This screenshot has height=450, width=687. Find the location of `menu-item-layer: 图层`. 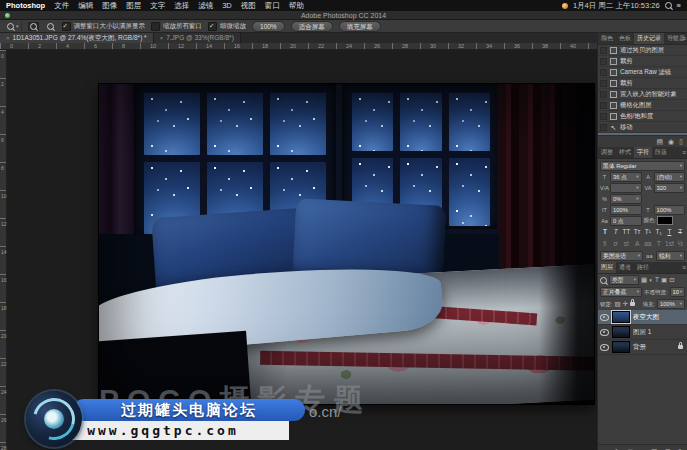

menu-item-layer: 图层 is located at coordinates (134, 6).